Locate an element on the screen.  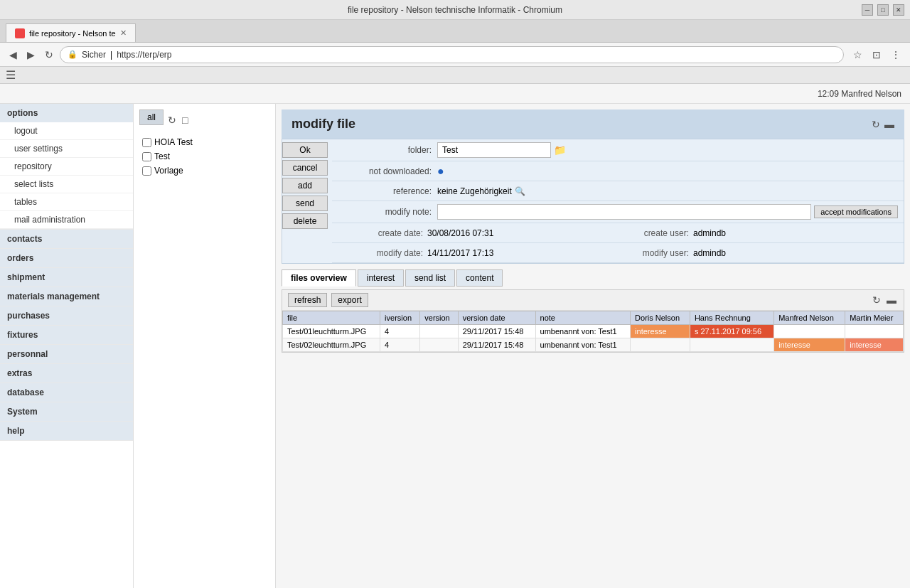
send-btn: send is located at coordinates (305, 203).